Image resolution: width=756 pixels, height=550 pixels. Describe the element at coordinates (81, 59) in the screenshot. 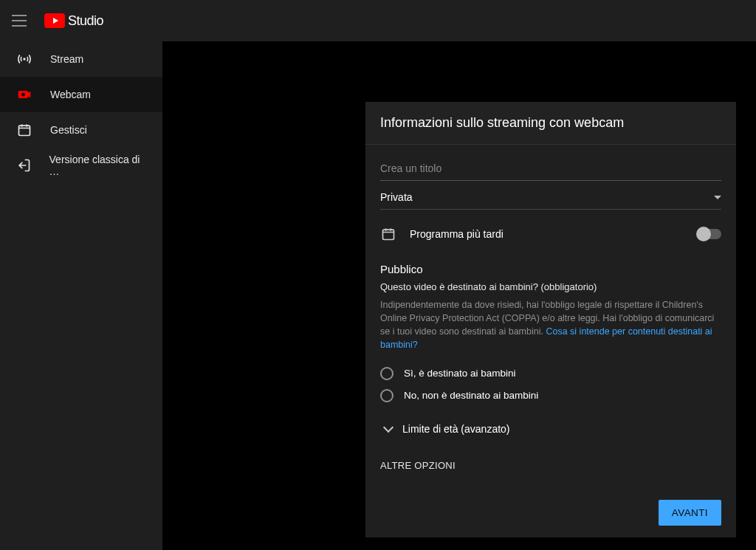

I see `sidebar-item-stream: Stream` at that location.